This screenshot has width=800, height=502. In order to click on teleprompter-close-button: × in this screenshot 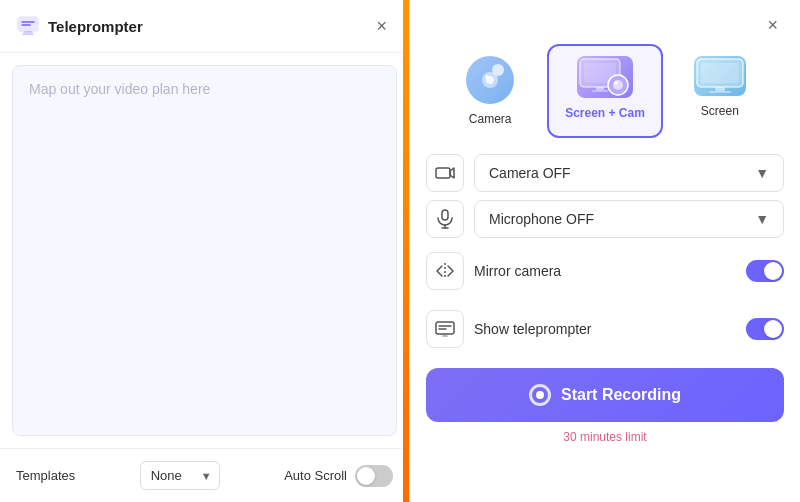, I will do `click(382, 26)`.